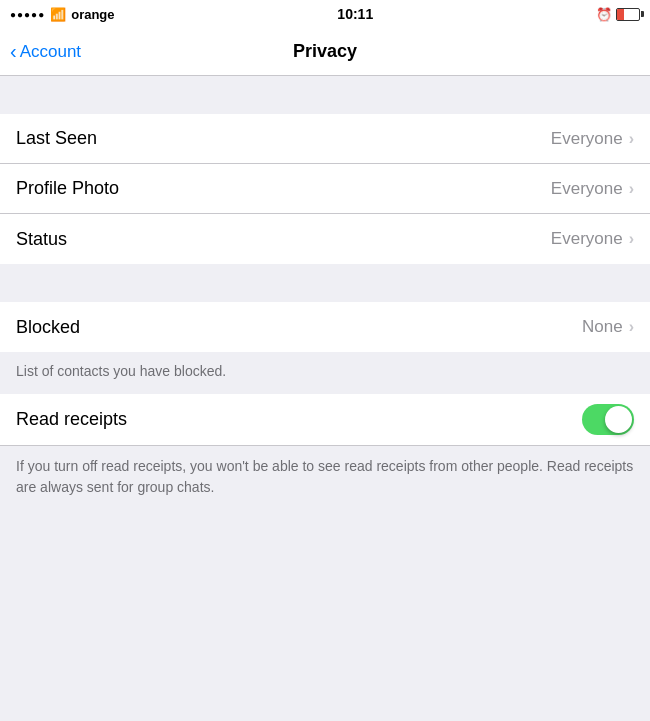 Image resolution: width=650 pixels, height=721 pixels. I want to click on blocked-chevron-icon: ›, so click(632, 327).